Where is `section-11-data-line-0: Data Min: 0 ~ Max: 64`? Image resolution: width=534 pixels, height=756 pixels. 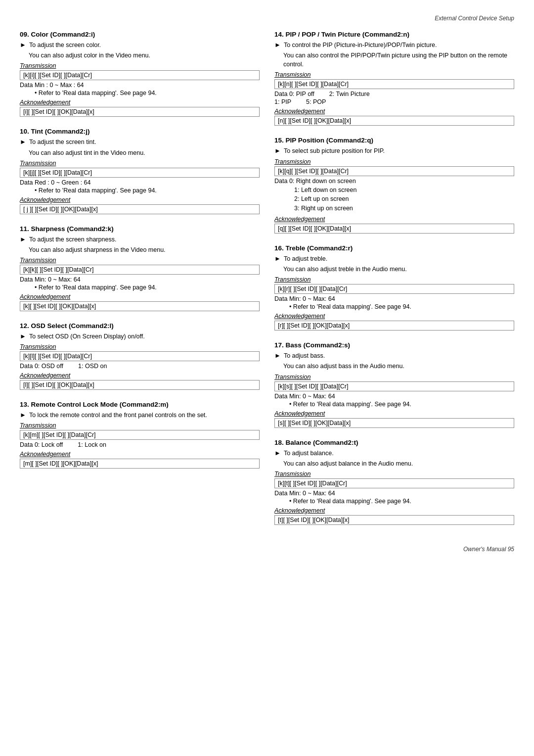
section-11-data-line-0: Data Min: 0 ~ Max: 64 is located at coordinates (139, 280).